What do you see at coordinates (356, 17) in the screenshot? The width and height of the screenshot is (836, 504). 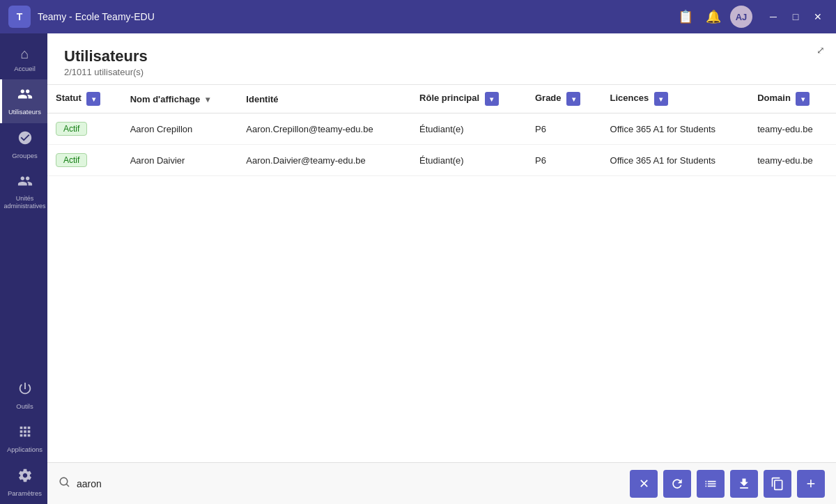 I see `app-title: Teamy - Ecole Teamy-EDU` at bounding box center [356, 17].